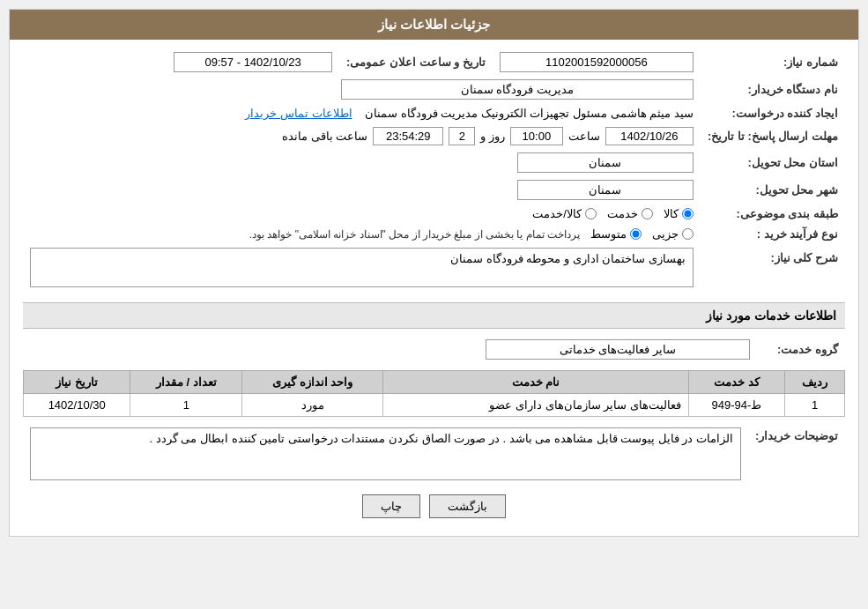 The image size is (868, 609). I want to click on radio-khedmat: خدمت, so click(630, 213).